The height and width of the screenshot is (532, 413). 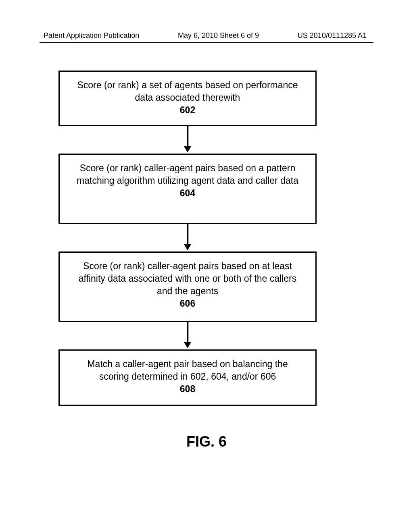 What do you see at coordinates (206, 35) in the screenshot?
I see `page-header: Patent Application Publication May 6, 20…` at bounding box center [206, 35].